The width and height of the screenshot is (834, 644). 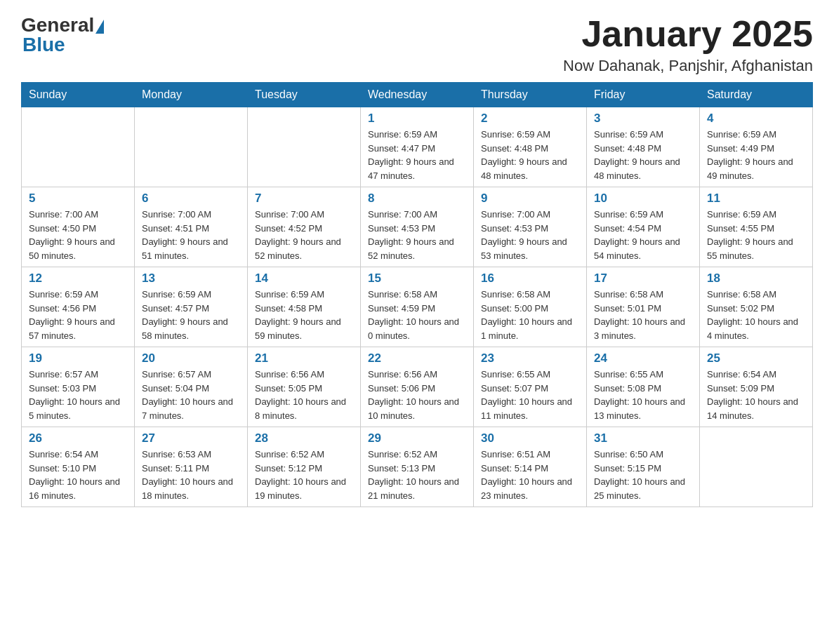 What do you see at coordinates (531, 227) in the screenshot?
I see `calendar-day-cell: 9Sunrise: 7:00 AMSunset: 4:53 PMDaylight…` at bounding box center [531, 227].